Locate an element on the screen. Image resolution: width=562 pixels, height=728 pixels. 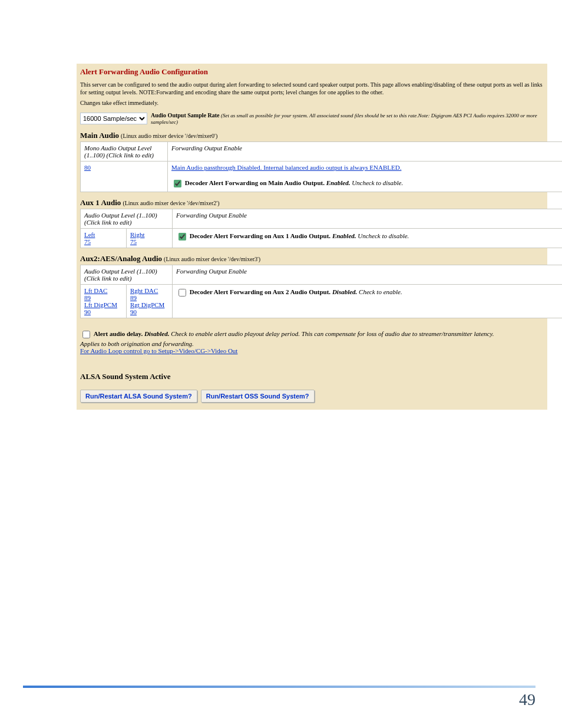
main-forward-checkbox is located at coordinates (178, 184).